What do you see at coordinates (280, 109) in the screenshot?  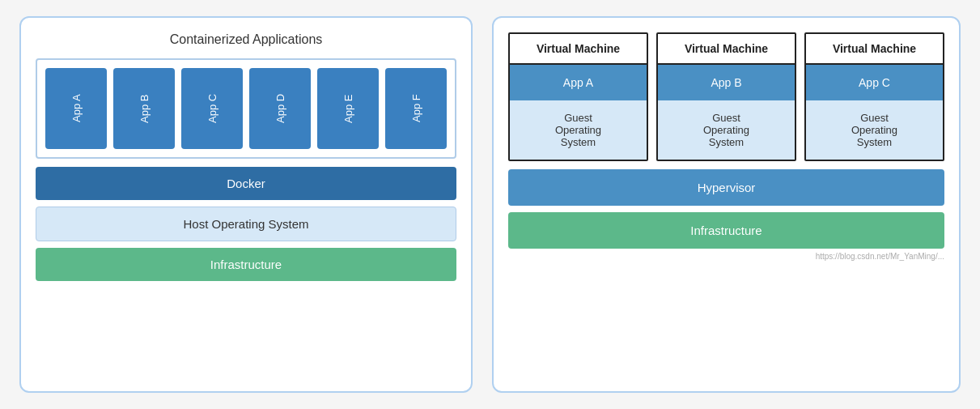 I see `app-d: App D` at bounding box center [280, 109].